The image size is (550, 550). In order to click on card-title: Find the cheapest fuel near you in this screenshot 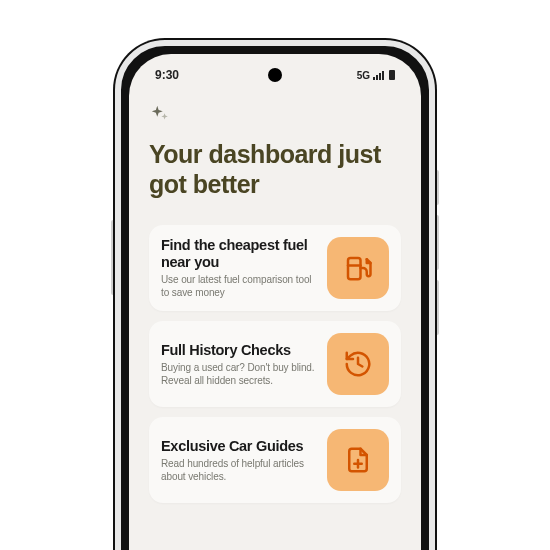, I will do `click(239, 254)`.